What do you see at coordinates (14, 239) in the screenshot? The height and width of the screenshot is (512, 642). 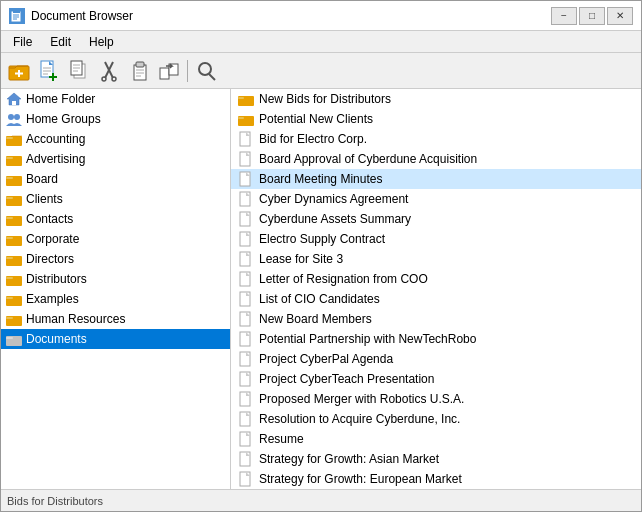 I see `corporate-folder-icon` at bounding box center [14, 239].